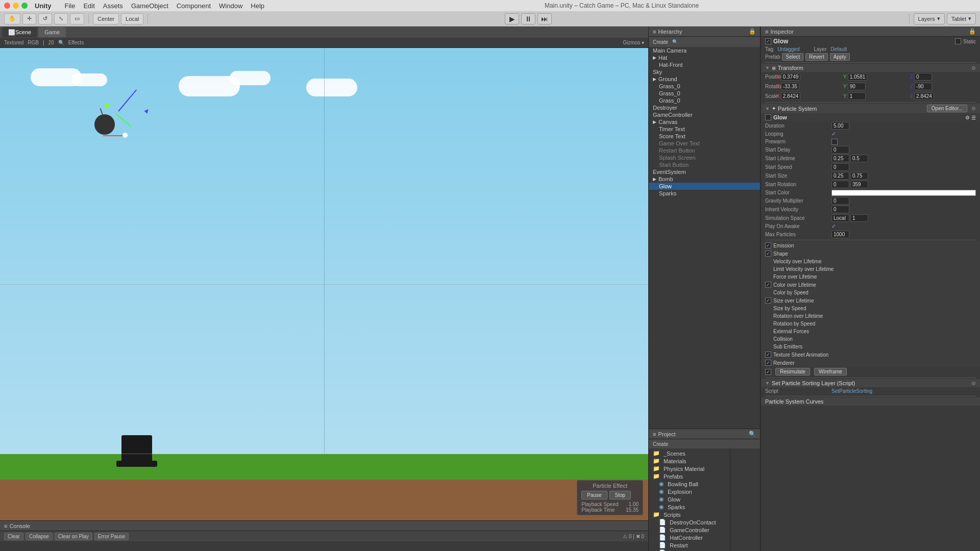  What do you see at coordinates (113, 6) in the screenshot?
I see `menu-assets: Assets` at bounding box center [113, 6].